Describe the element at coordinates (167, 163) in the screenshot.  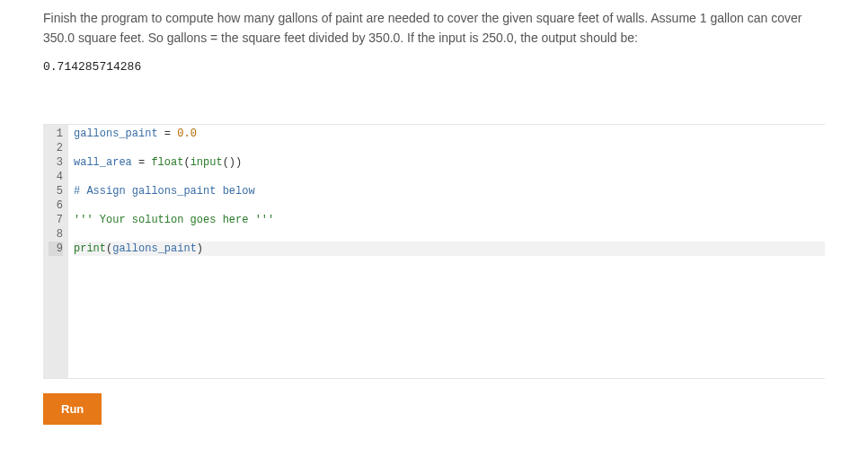
I see `code-token: float` at that location.